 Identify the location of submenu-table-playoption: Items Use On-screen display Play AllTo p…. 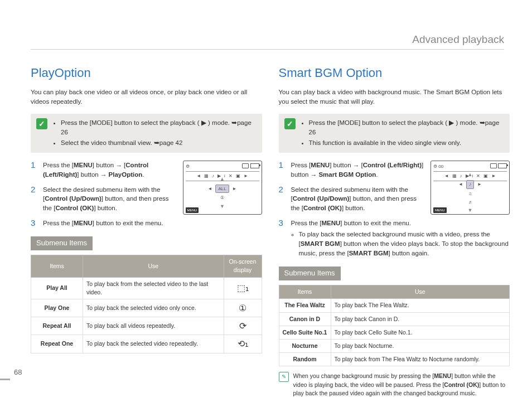
(146, 304).